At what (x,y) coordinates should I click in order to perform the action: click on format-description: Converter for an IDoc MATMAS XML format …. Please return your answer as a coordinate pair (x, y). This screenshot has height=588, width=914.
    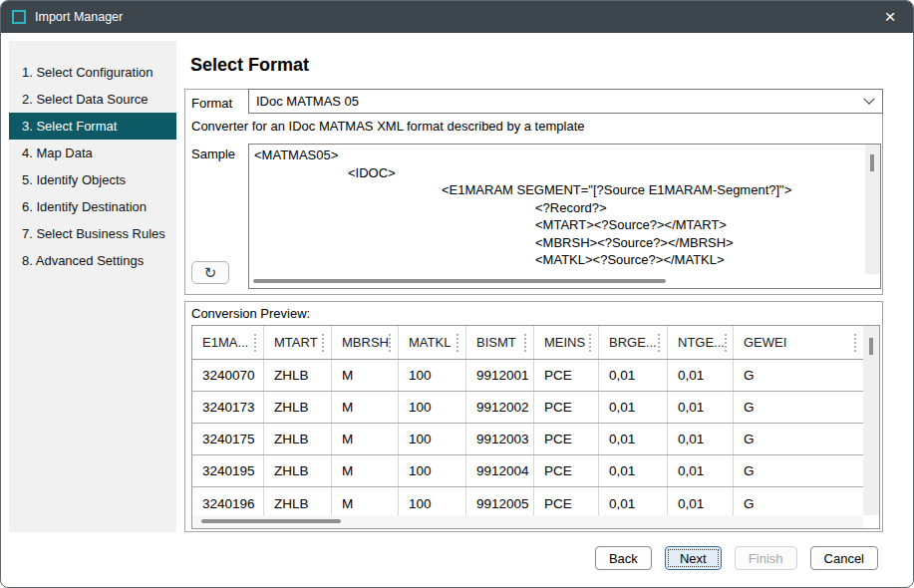
    Looking at the image, I should click on (388, 126).